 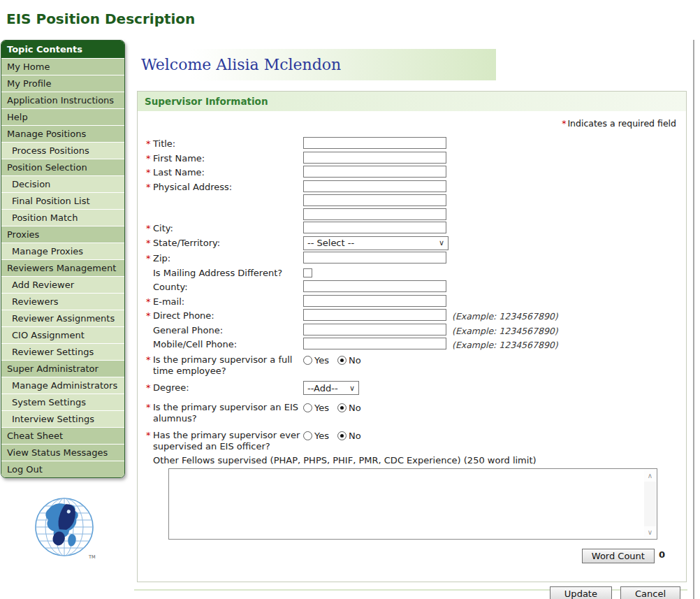 What do you see at coordinates (63, 435) in the screenshot?
I see `sidebar-item-cheat-sheet: Cheat Sheet` at bounding box center [63, 435].